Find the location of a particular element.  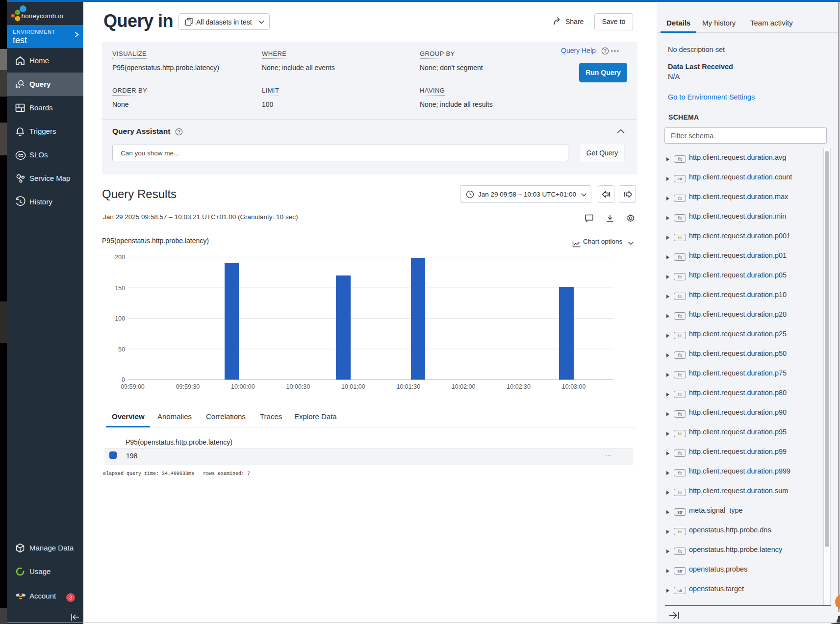

svg-text: honeycomb.io is located at coordinates (43, 16).